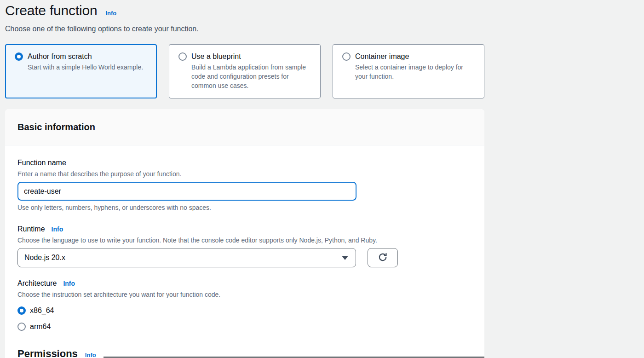  I want to click on tile-title: Author from scratch, so click(86, 56).